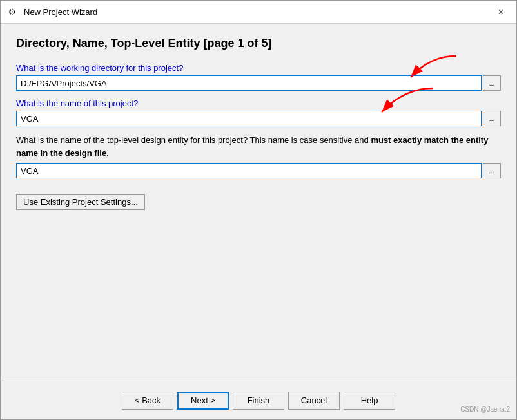 The image size is (517, 420). I want to click on titlebar-title: New Project Wizard, so click(61, 12).